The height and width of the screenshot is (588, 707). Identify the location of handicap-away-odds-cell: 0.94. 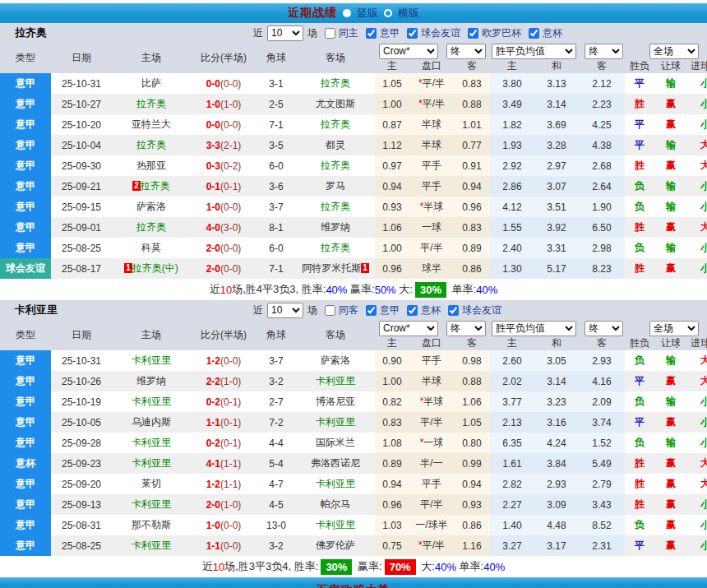
(472, 484).